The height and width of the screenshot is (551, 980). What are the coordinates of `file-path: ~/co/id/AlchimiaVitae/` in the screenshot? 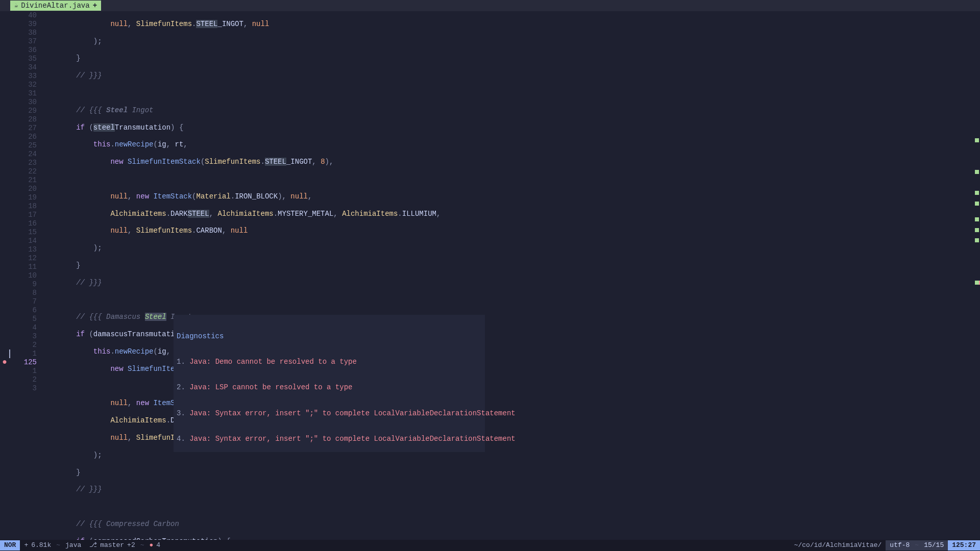 It's located at (838, 545).